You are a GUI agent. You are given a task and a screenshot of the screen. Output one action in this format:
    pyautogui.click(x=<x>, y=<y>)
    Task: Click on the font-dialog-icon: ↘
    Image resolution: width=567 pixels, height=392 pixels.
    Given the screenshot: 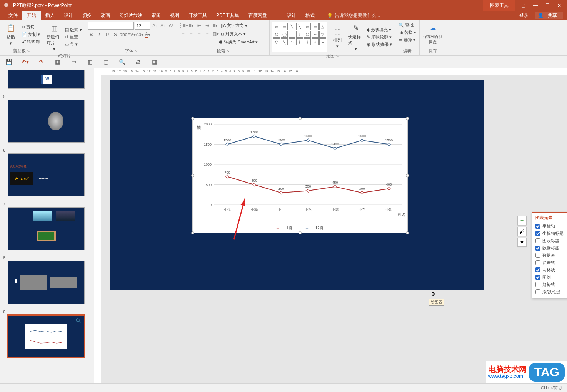 What is the action you would take?
    pyautogui.click(x=136, y=51)
    